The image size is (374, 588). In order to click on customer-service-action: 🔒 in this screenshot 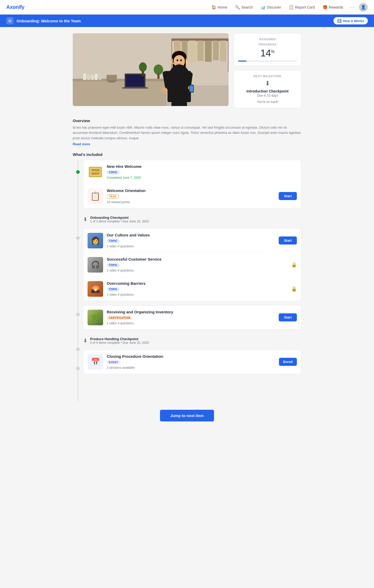, I will do `click(294, 265)`.